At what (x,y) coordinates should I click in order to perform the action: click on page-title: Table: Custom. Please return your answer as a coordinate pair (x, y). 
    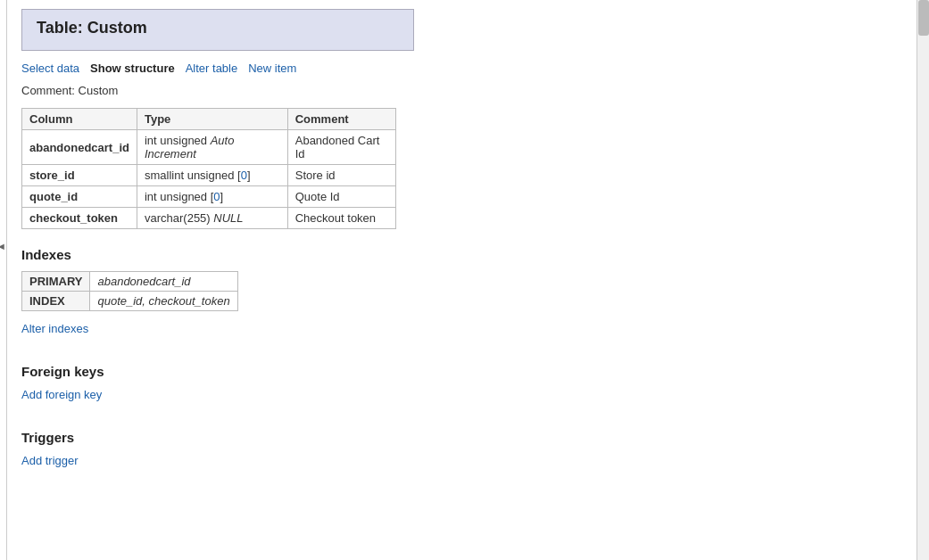
    Looking at the image, I should click on (218, 29).